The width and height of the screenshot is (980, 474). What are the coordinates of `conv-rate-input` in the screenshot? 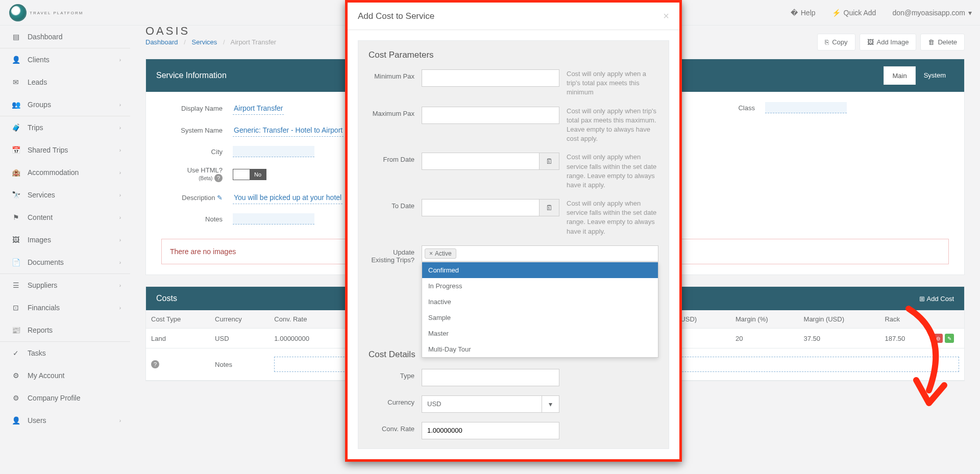 It's located at (491, 431).